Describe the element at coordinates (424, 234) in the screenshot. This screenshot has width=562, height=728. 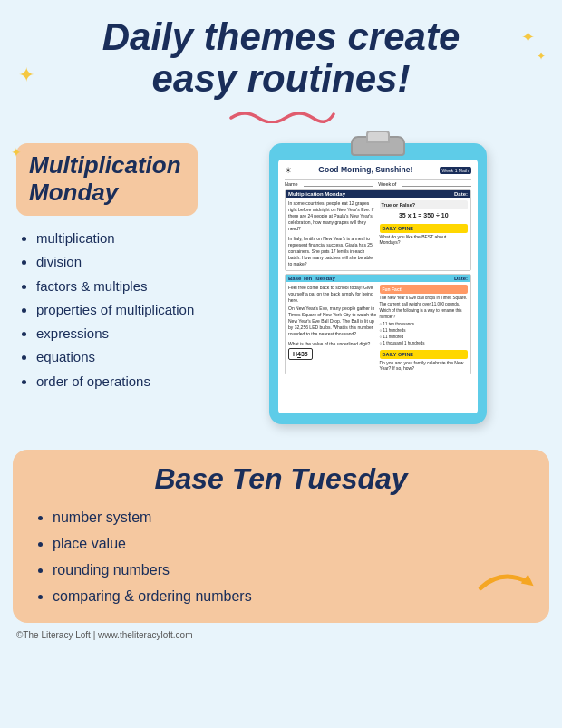
I see `ws-col-right: True or False? 35 x 1 = 350 ÷ 10 DAILY O…` at that location.